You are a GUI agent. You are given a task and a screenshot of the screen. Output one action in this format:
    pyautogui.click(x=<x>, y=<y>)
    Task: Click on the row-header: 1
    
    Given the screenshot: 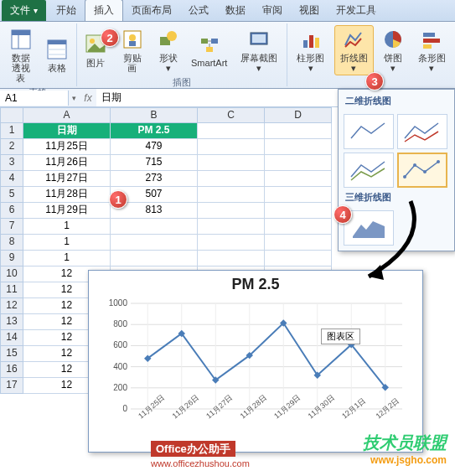 What is the action you would take?
    pyautogui.click(x=12, y=131)
    